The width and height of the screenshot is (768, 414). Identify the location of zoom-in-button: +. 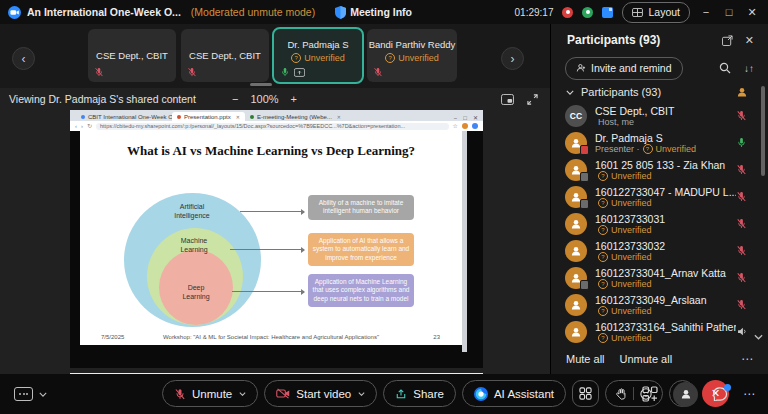
(294, 99).